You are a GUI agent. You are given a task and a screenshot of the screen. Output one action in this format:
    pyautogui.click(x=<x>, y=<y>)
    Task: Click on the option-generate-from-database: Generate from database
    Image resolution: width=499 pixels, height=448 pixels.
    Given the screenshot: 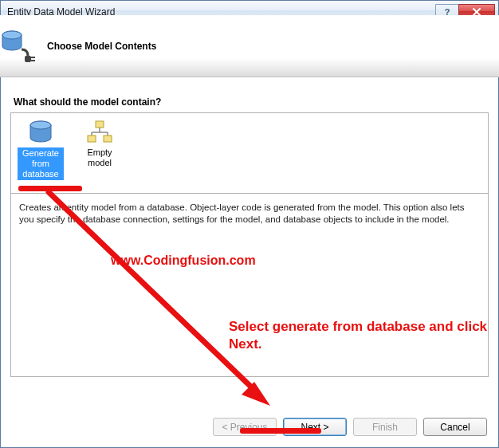 What is the action you would take?
    pyautogui.click(x=41, y=150)
    